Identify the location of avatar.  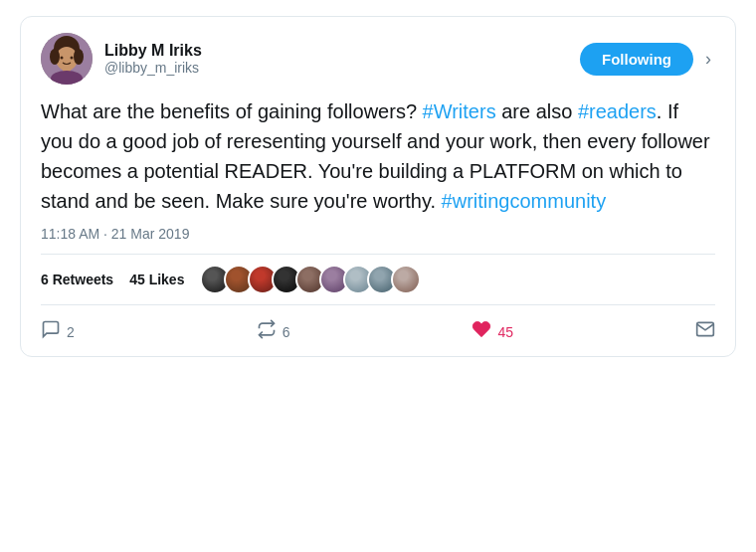
(67, 59).